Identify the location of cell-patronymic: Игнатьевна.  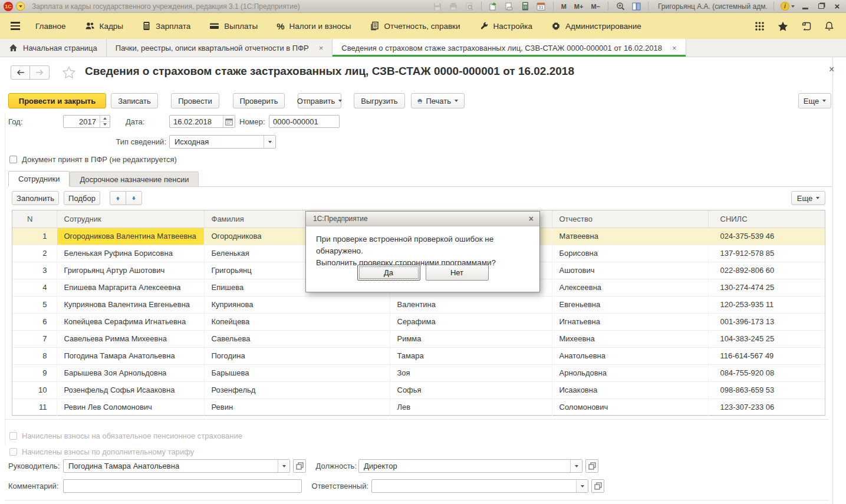
(630, 322).